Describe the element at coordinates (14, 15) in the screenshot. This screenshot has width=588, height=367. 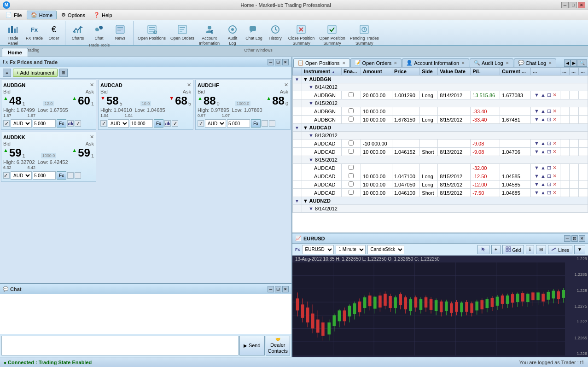
I see `menu-file: 📄 File` at that location.